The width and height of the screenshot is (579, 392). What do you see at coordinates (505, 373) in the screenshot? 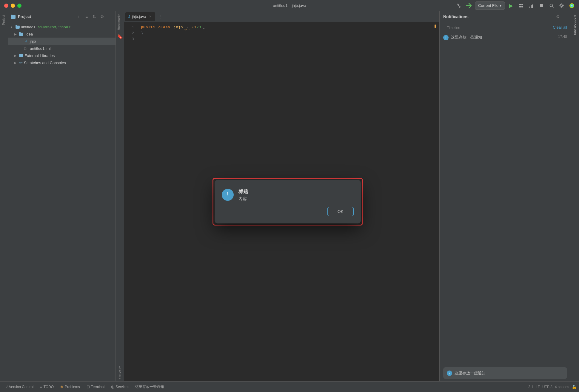
I see `notifications-bottom-item: i 这里存放一些通知` at bounding box center [505, 373].